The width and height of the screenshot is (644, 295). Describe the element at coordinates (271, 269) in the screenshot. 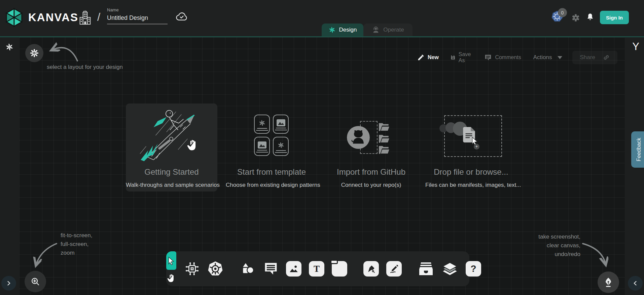

I see `comment-tool-icon` at that location.